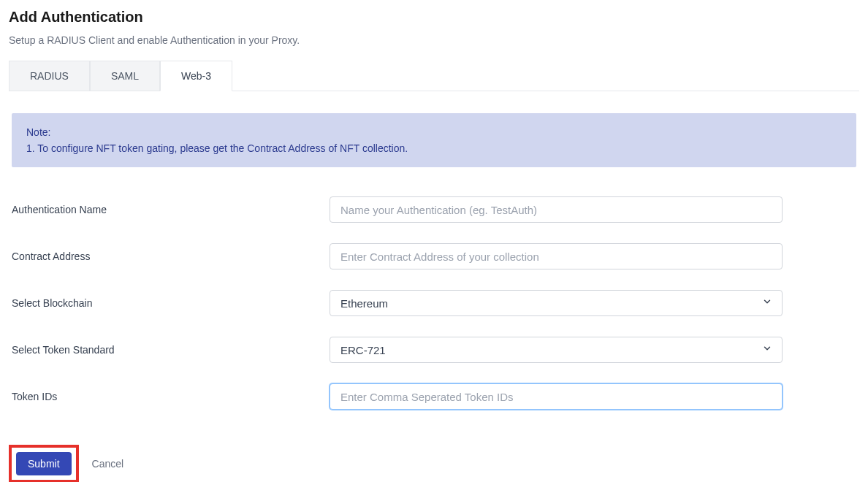 The height and width of the screenshot is (482, 868). I want to click on label-contract-address: Contract Address, so click(171, 256).